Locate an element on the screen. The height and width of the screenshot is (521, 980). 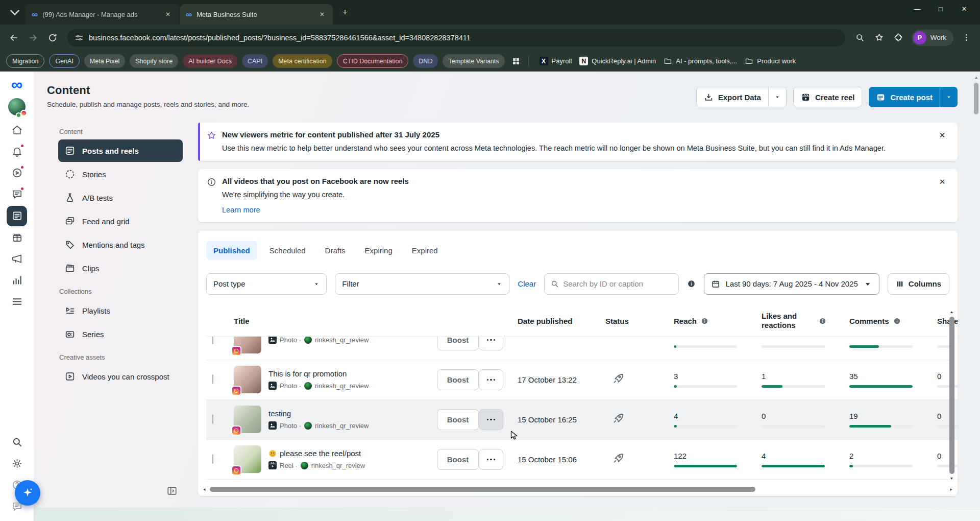
bookmark-migration: Migration is located at coordinates (26, 61).